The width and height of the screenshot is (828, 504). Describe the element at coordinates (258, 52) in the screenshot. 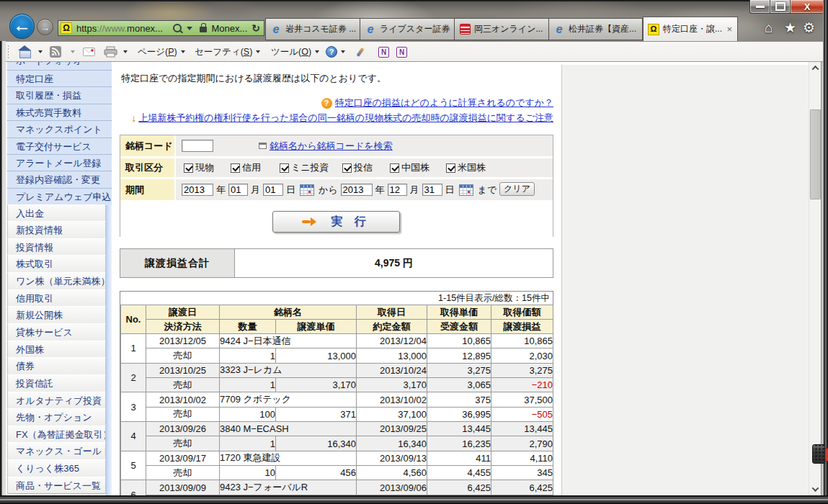

I see `chevron-down-icon` at that location.